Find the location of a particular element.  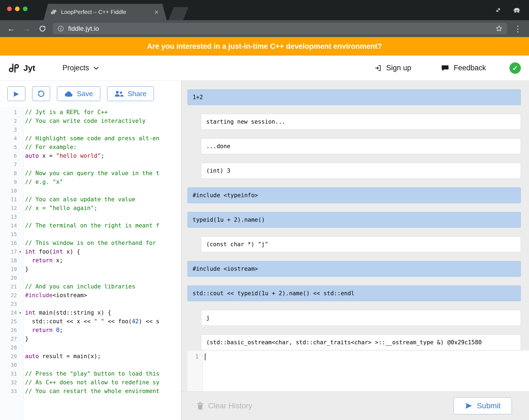

projects-menu: Projects is located at coordinates (81, 68).